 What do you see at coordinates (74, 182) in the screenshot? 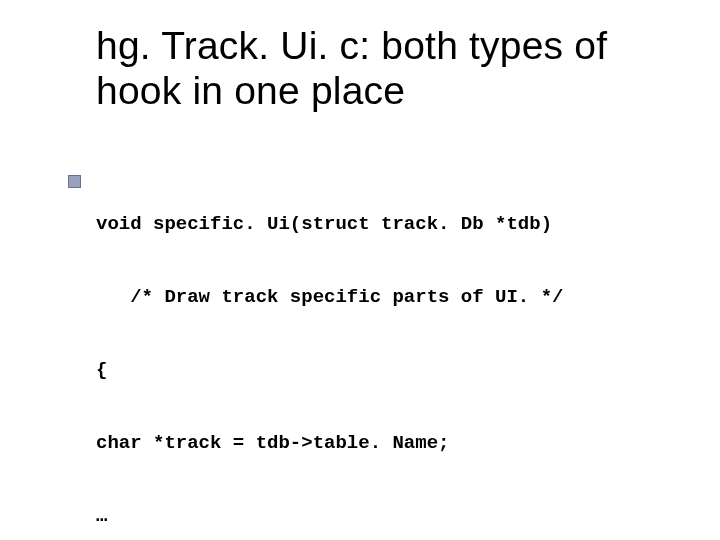
I see `bullet-icon` at bounding box center [74, 182].